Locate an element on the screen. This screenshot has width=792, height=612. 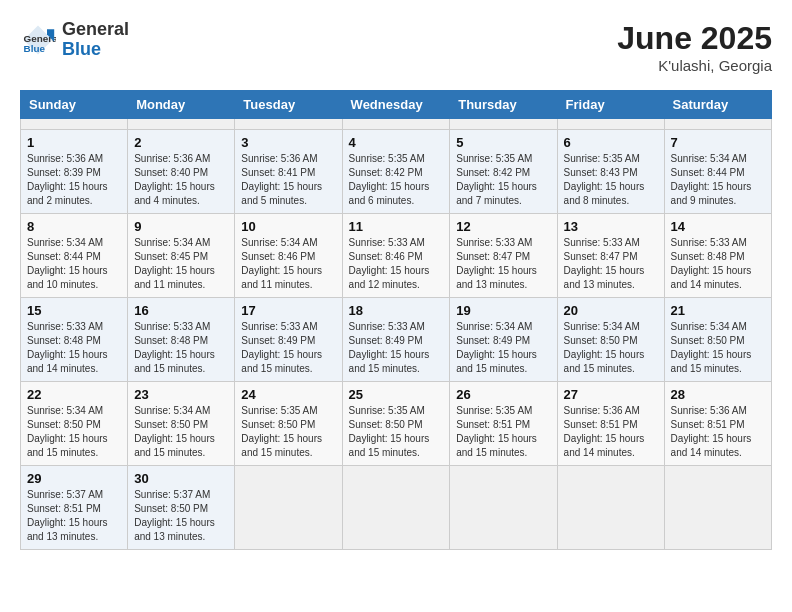
col-header-thursday: Thursday is located at coordinates (504, 105).